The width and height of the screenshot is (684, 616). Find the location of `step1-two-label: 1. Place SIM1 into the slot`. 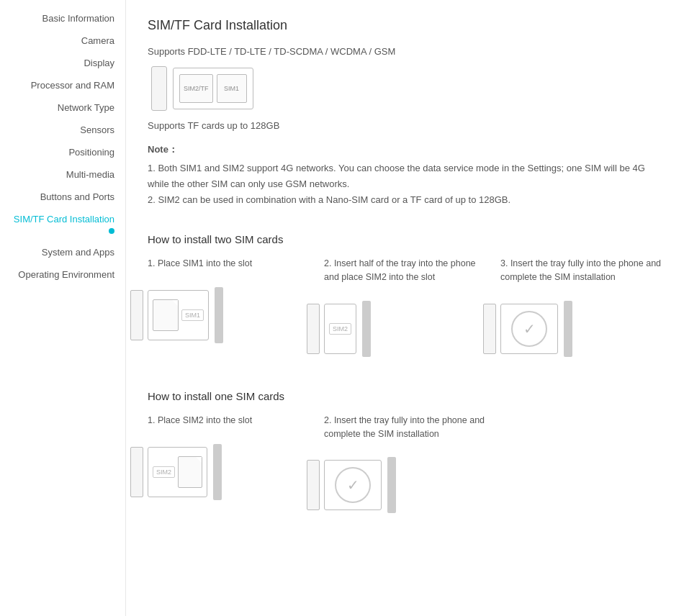

step1-two-label: 1. Place SIM1 into the slot is located at coordinates (229, 263).